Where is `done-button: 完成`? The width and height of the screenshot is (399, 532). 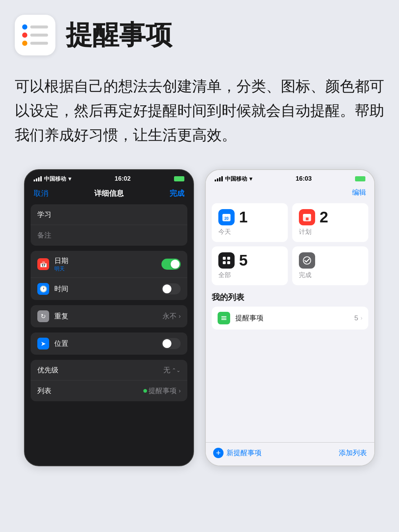
done-button: 完成 is located at coordinates (177, 194).